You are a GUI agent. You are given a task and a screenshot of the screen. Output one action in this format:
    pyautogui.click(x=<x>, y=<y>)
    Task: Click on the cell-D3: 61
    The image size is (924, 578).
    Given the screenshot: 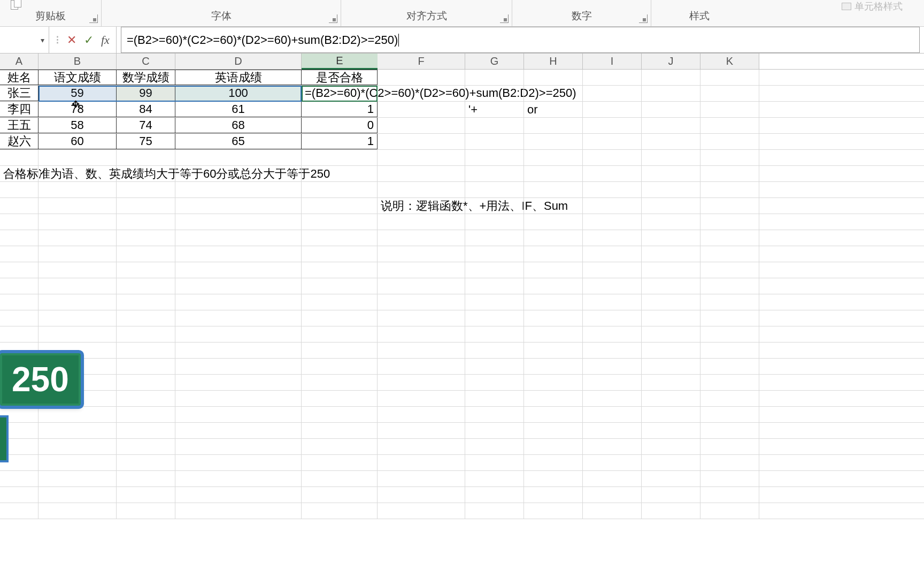 What is the action you would take?
    pyautogui.click(x=238, y=109)
    